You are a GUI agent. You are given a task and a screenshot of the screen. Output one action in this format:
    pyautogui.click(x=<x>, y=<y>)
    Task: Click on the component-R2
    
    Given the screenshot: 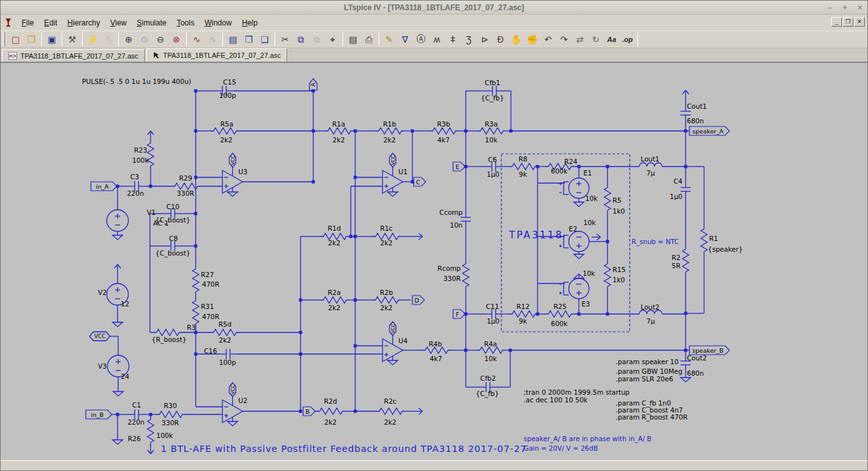 What is the action you would take?
    pyautogui.click(x=686, y=260)
    